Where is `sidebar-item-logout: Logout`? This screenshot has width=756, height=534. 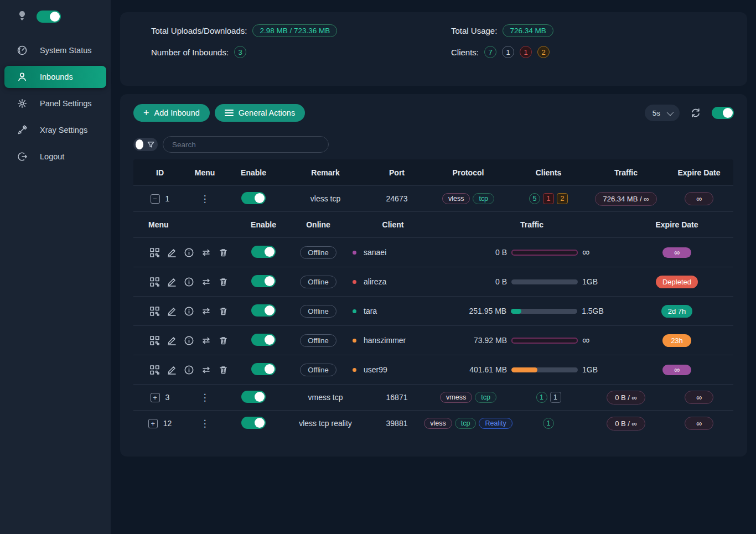 sidebar-item-logout: Logout is located at coordinates (55, 157).